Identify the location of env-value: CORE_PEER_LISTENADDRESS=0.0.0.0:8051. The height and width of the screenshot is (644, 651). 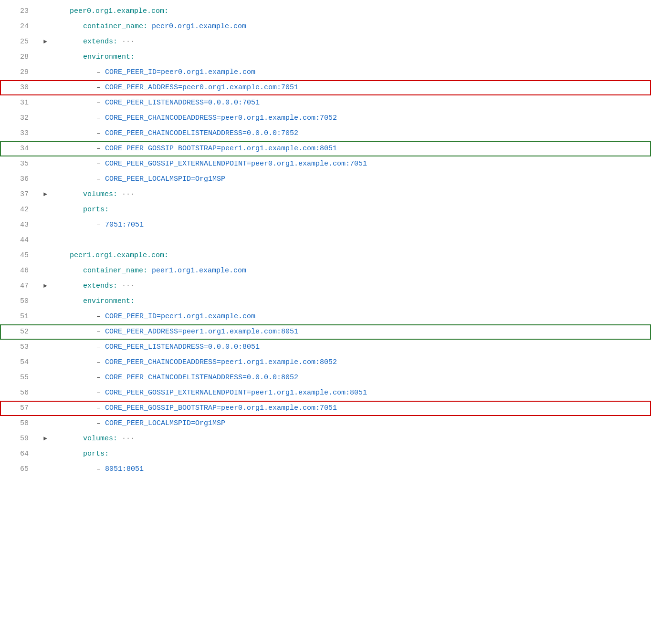
(182, 347).